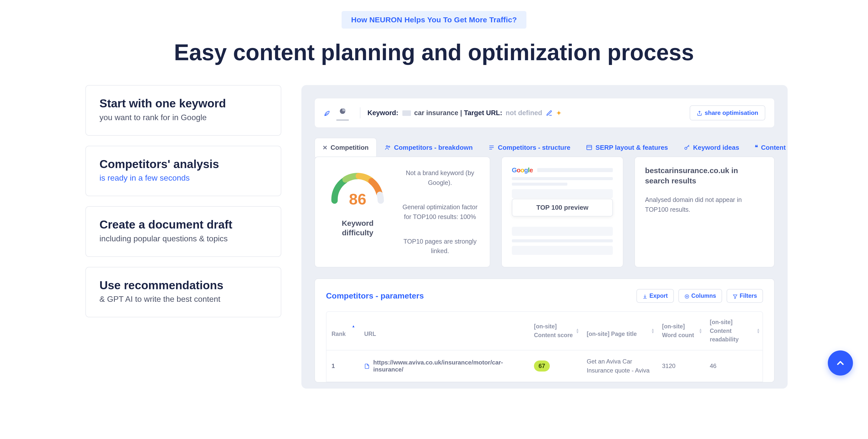 Image resolution: width=868 pixels, height=439 pixels. I want to click on columns-label: Columns, so click(704, 296).